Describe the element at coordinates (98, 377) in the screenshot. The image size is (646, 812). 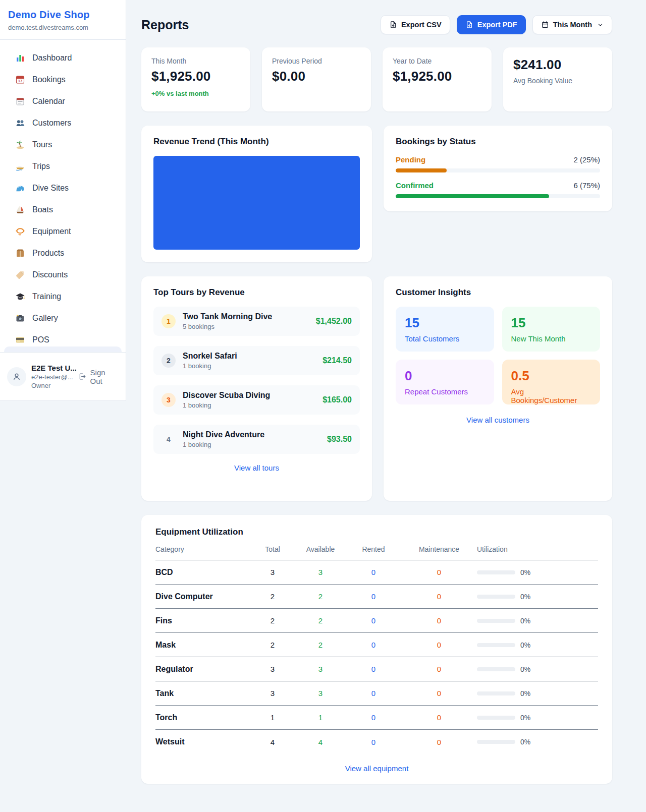
I see `sign-out-button: Sign Out` at that location.